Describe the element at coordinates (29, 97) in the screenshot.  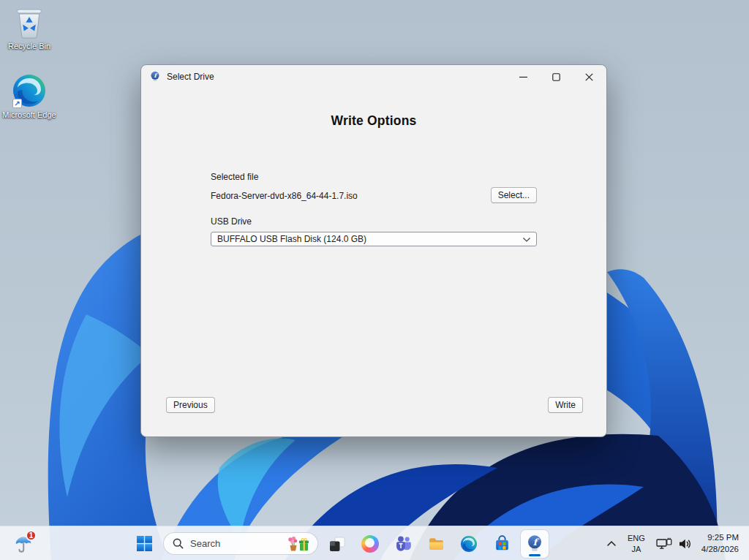
I see `desktop-icon-microsoft-edge: ↗ Microsoft Edge` at that location.